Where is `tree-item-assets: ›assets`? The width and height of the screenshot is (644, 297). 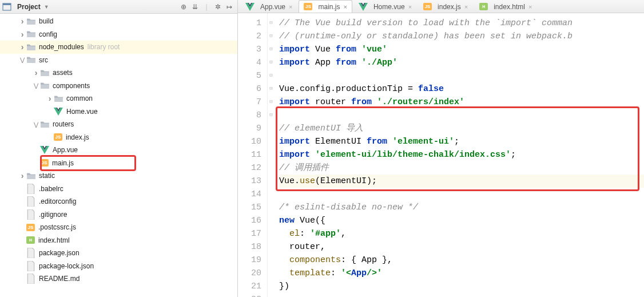
tree-item-assets: ›assets is located at coordinates (119, 73).